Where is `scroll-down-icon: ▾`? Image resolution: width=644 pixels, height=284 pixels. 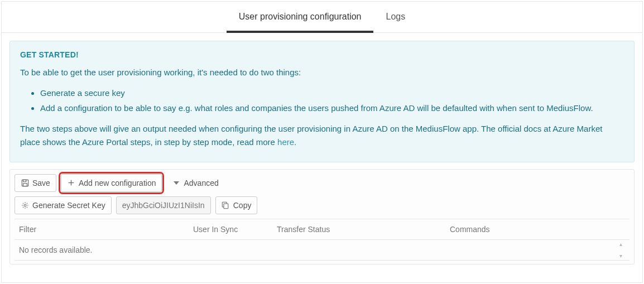
scroll-down-icon: ▾ is located at coordinates (623, 256).